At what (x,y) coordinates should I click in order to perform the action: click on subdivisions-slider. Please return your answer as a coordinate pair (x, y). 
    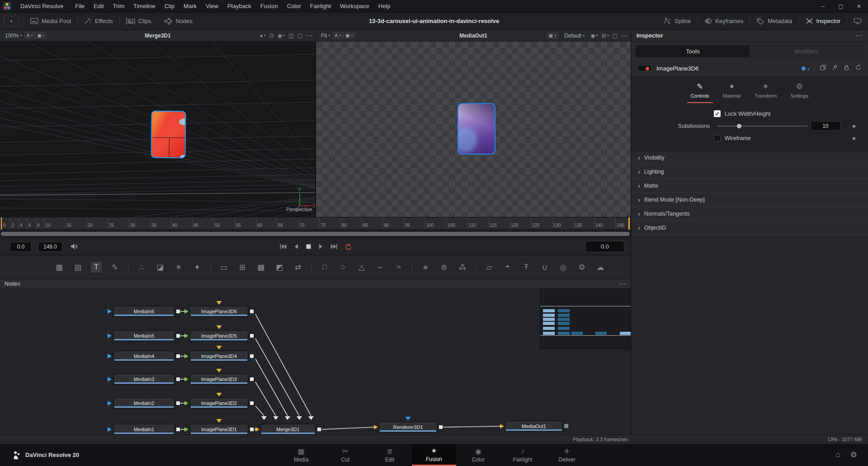
    Looking at the image, I should click on (762, 126).